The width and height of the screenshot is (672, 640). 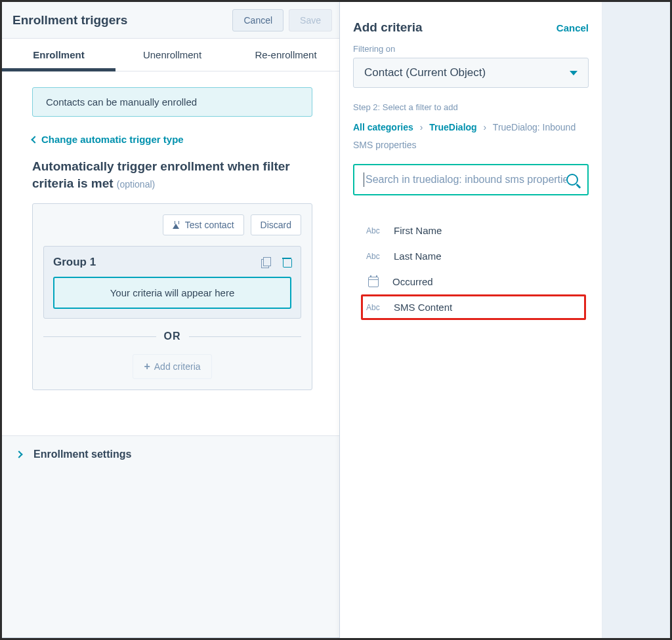 I want to click on crumb-sep-2: ›, so click(x=486, y=127).